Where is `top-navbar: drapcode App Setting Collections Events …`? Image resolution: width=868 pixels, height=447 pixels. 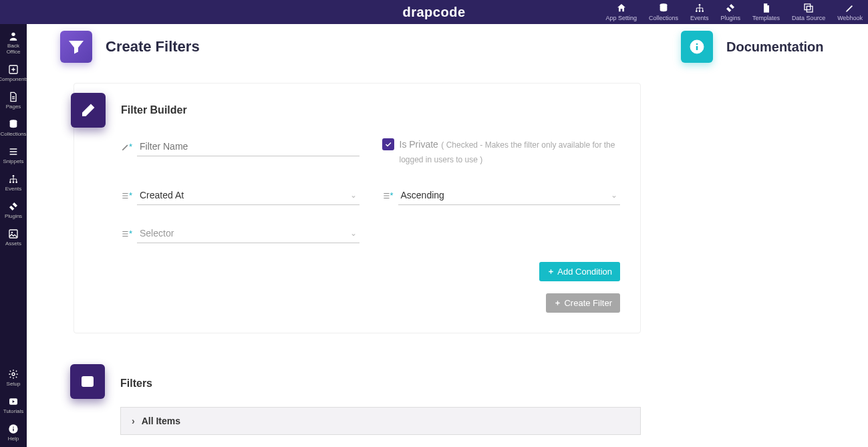 top-navbar: drapcode App Setting Collections Events … is located at coordinates (434, 12).